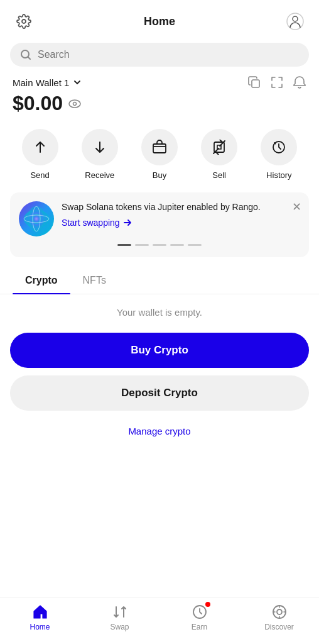 The image size is (319, 644). Describe the element at coordinates (219, 155) in the screenshot. I see `sell-action: Sell` at that location.